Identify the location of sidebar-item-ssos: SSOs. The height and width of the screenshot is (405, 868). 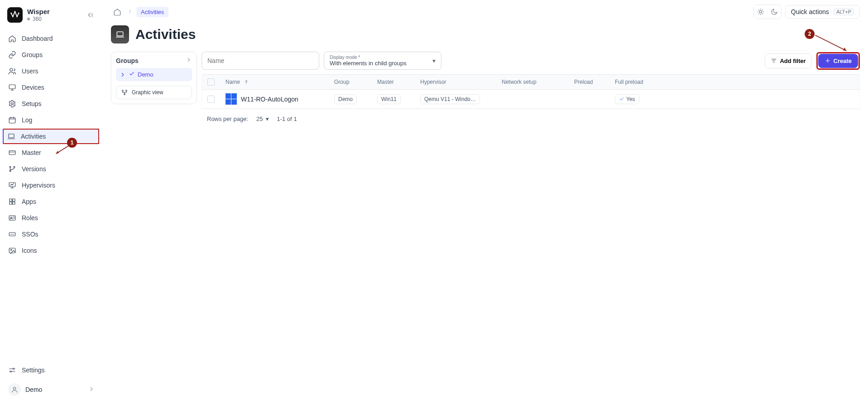
(52, 234).